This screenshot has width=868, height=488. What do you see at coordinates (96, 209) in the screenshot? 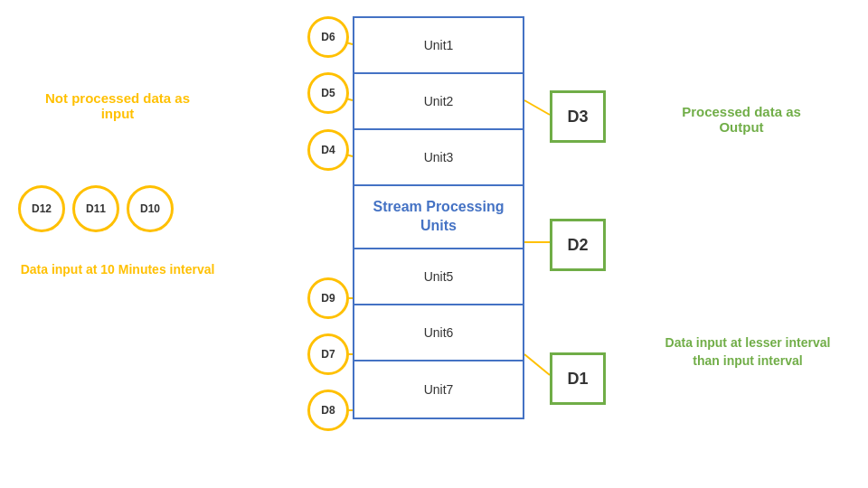
I see `circle-d11: D11` at bounding box center [96, 209].